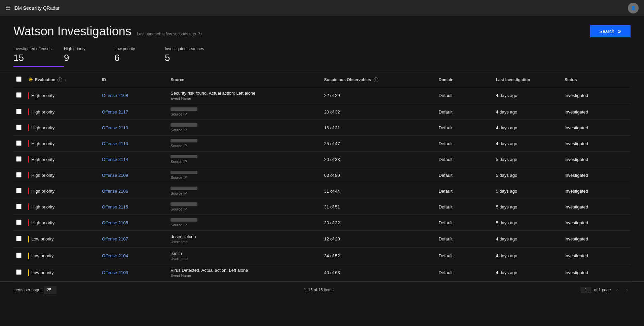  I want to click on search-button: Search ⚙, so click(610, 31).